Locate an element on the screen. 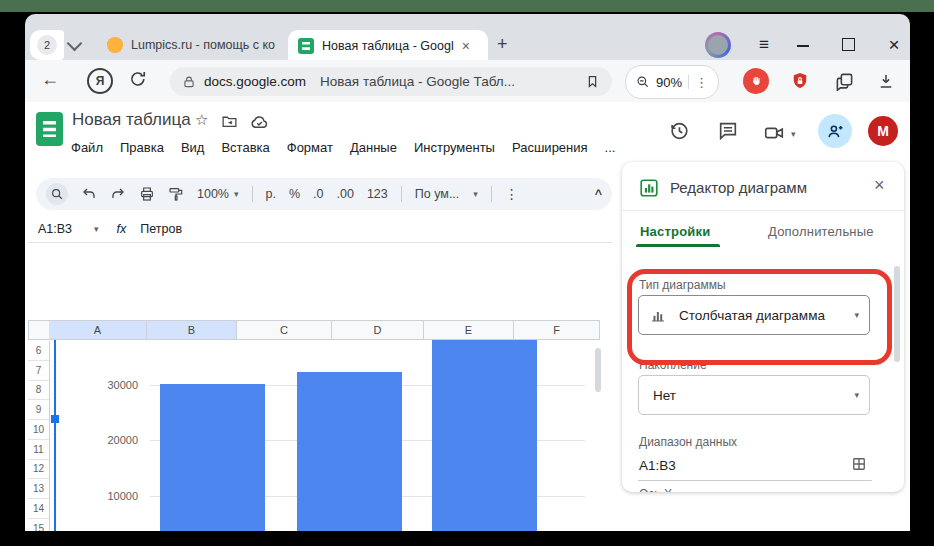 This screenshot has height=546, width=934. url-field: docs.google.com Новая таблица - Google Т… is located at coordinates (391, 82).